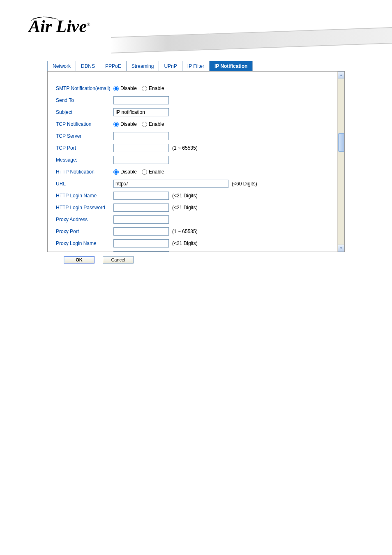 The height and width of the screenshot is (555, 392). What do you see at coordinates (129, 172) in the screenshot?
I see `http-disable-label: Disable` at bounding box center [129, 172].